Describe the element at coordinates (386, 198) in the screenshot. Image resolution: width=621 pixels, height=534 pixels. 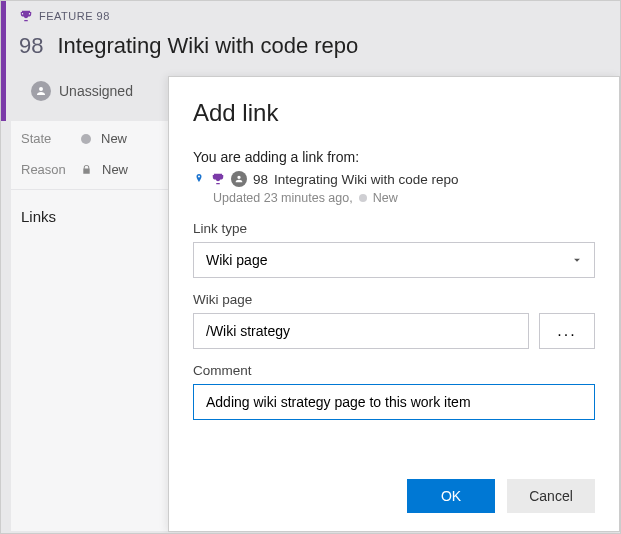
I see `linked-item-state: New` at that location.